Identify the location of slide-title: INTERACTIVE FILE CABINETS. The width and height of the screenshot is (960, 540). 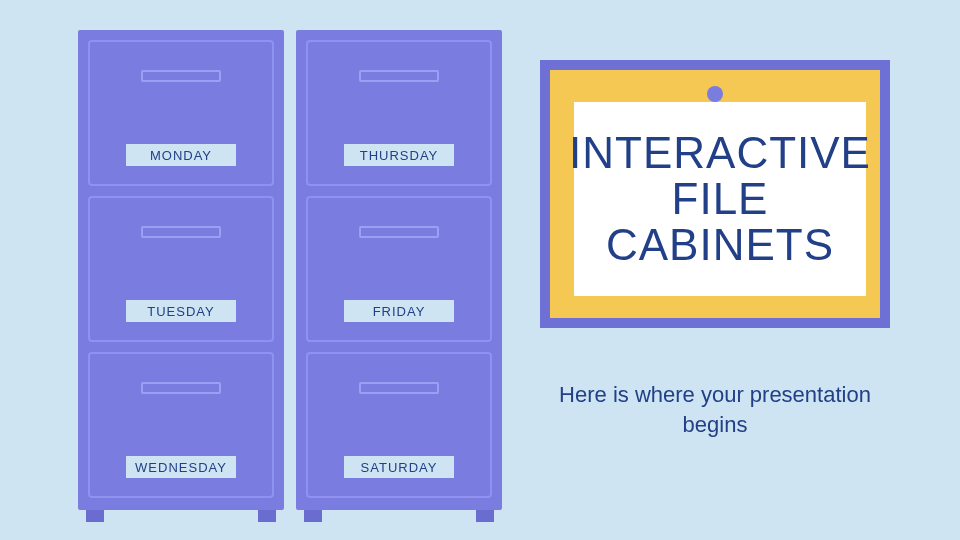
(720, 200).